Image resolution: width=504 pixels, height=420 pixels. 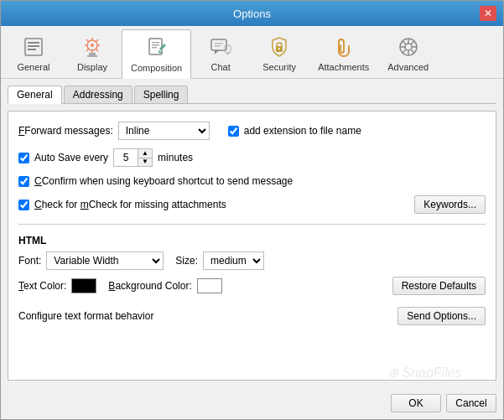 What do you see at coordinates (252, 131) in the screenshot?
I see `forward-messages-row: FForward messages: Inline As Attachment …` at bounding box center [252, 131].